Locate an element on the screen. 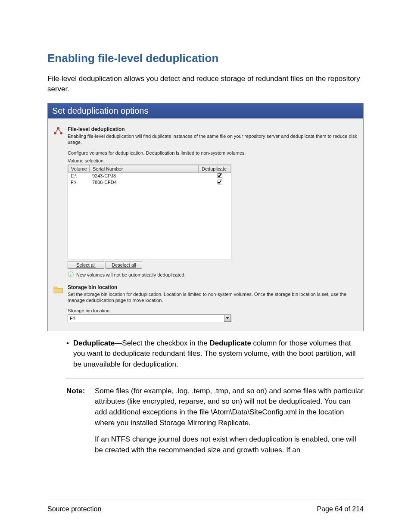 The width and height of the screenshot is (411, 532). chevron-down-icon is located at coordinates (227, 318).